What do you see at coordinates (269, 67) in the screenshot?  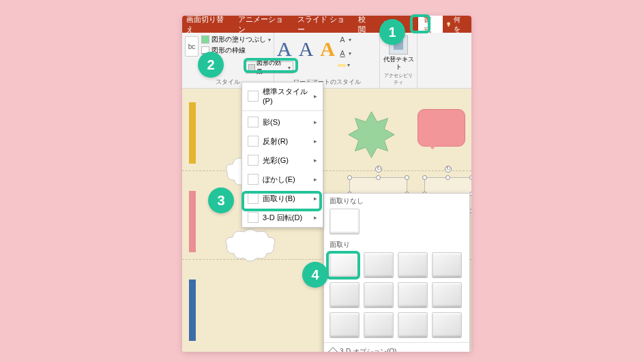 I see `shape-effects-button: 図形の効果 ▾` at bounding box center [269, 67].